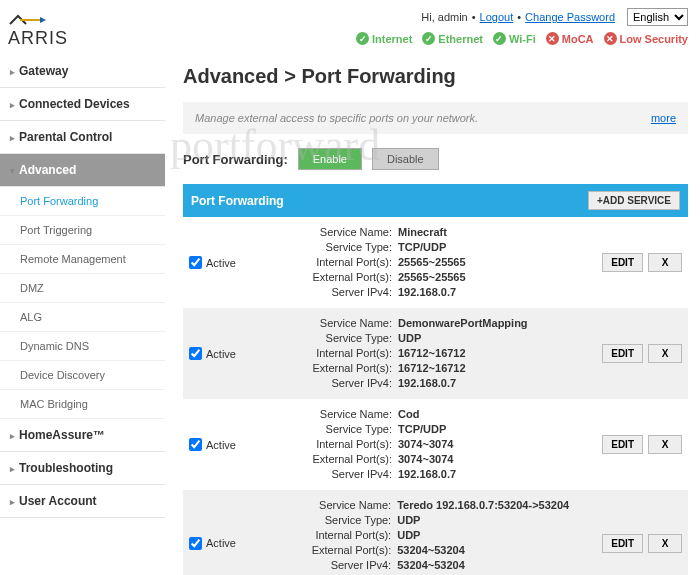 The height and width of the screenshot is (575, 700). I want to click on greeting: Hi, admin, so click(444, 17).